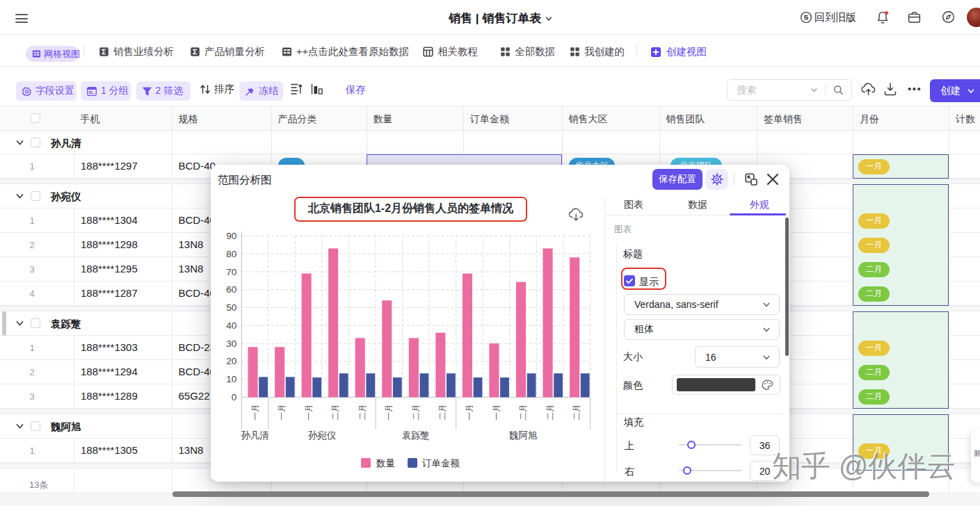 This screenshot has height=506, width=980. Describe the element at coordinates (231, 307) in the screenshot. I see `svg-text: 50` at that location.